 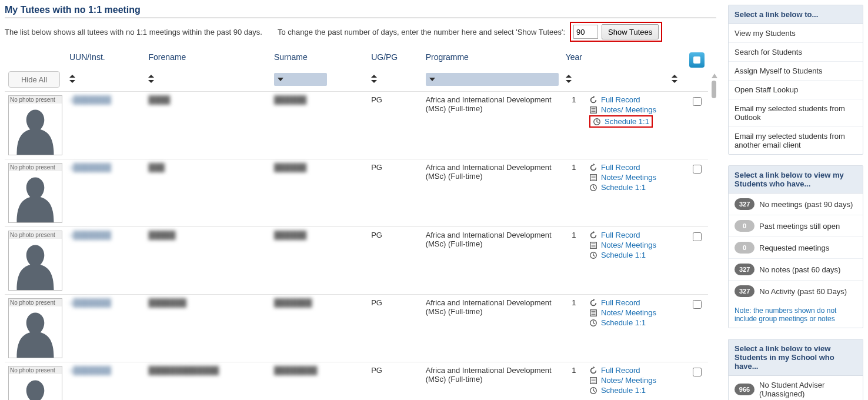 What do you see at coordinates (796, 204) in the screenshot?
I see `sidebar-filter-item: 327No meetings (past 90 days)` at bounding box center [796, 204].